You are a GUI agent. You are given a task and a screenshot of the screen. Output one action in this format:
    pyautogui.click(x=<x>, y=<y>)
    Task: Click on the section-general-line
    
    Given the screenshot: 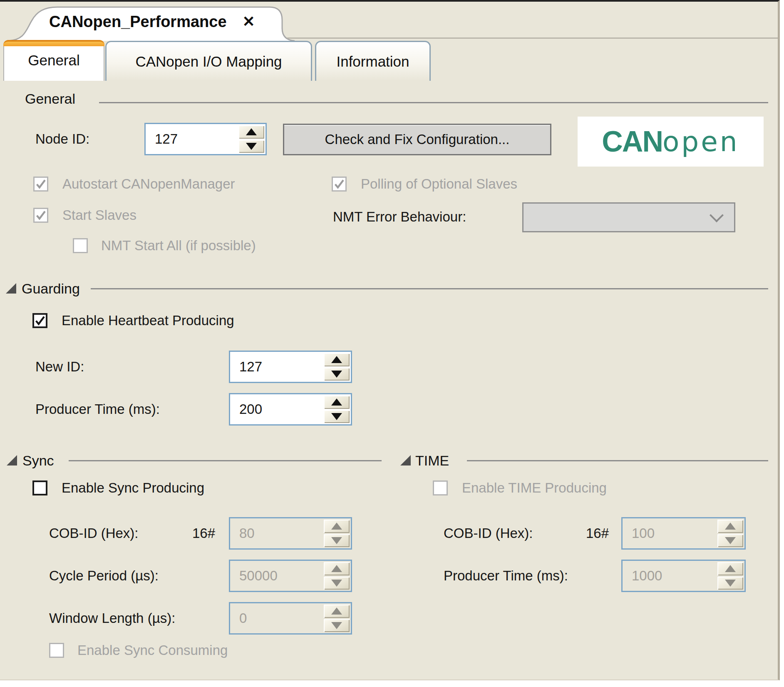 What is the action you would take?
    pyautogui.click(x=434, y=102)
    